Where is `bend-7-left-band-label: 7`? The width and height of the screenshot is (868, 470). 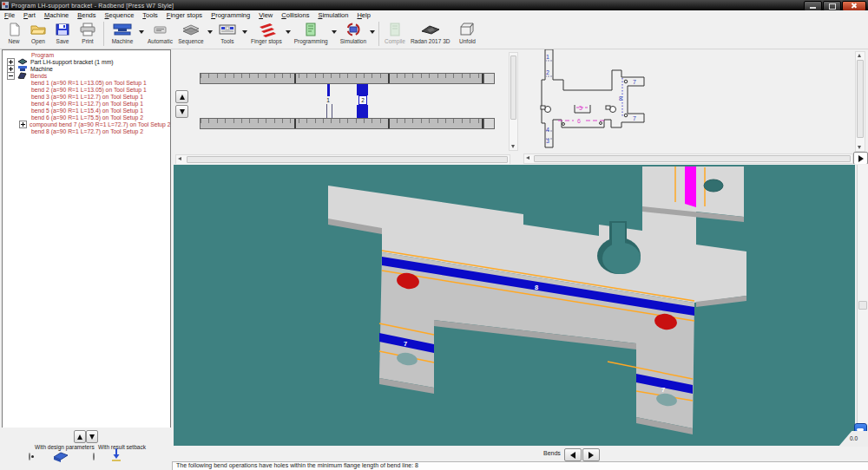
bend-7-left-band-label: 7 is located at coordinates (405, 343).